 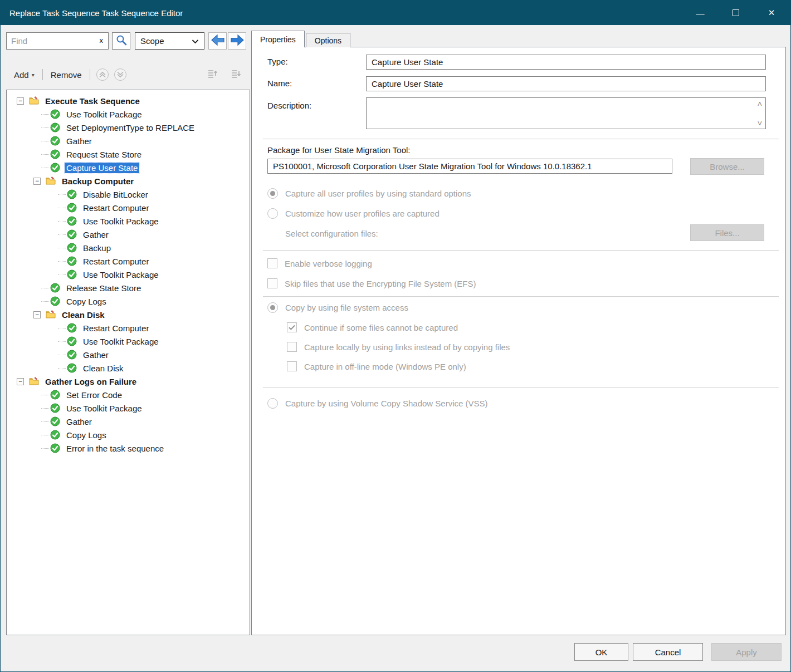 I want to click on tree-item: Clean Disk, so click(x=128, y=368).